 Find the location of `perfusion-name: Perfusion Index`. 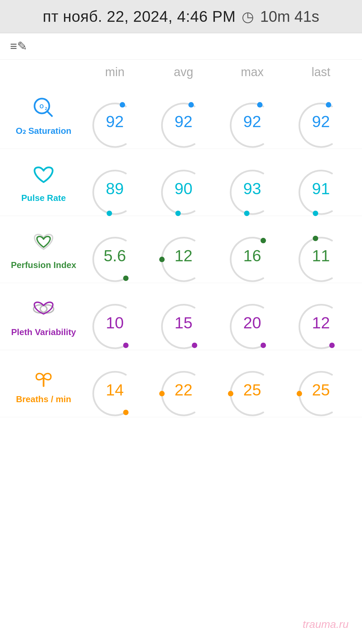

perfusion-name: Perfusion Index is located at coordinates (44, 265).